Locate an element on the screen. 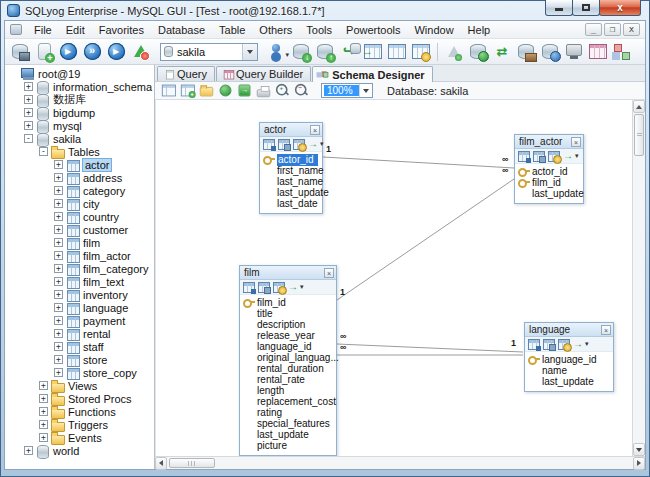 The image size is (650, 477). connect-database-icon is located at coordinates (20, 52).